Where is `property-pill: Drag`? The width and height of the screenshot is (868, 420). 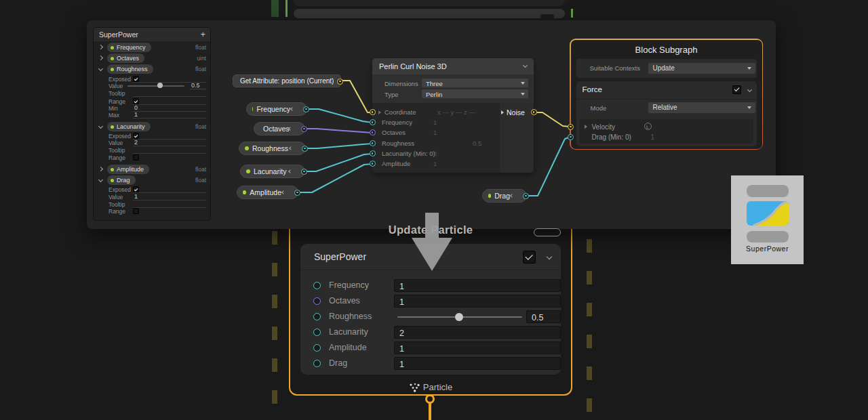
property-pill: Drag is located at coordinates (121, 180).